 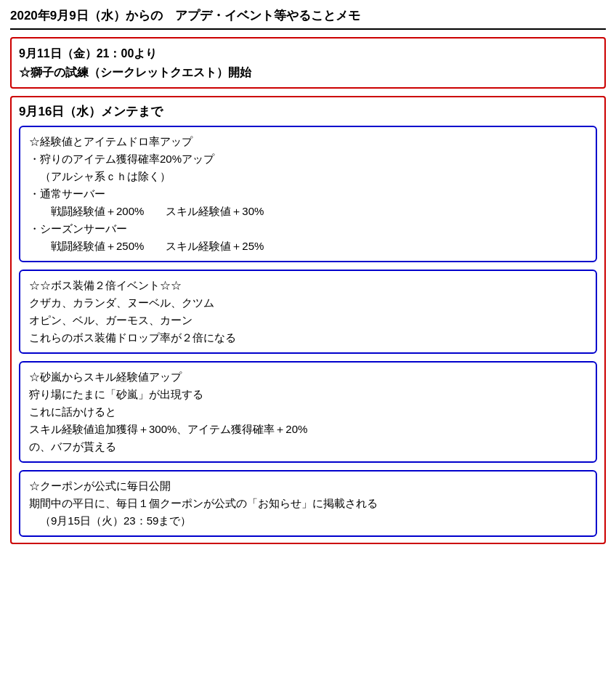 What do you see at coordinates (308, 246) in the screenshot?
I see `box1-line6: 戦闘経験値＋250% スキル経験値＋25%` at bounding box center [308, 246].